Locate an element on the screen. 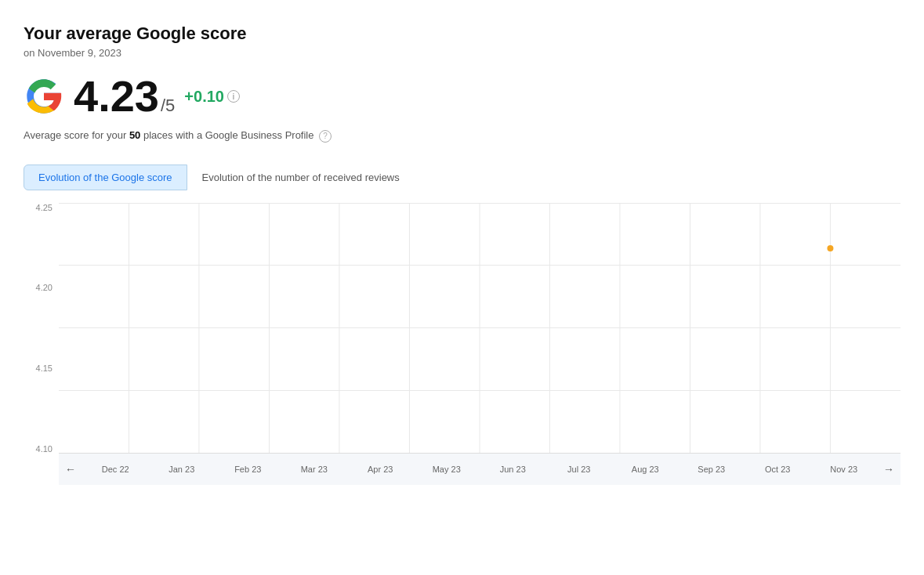 The width and height of the screenshot is (924, 575). google-logo is located at coordinates (44, 96).